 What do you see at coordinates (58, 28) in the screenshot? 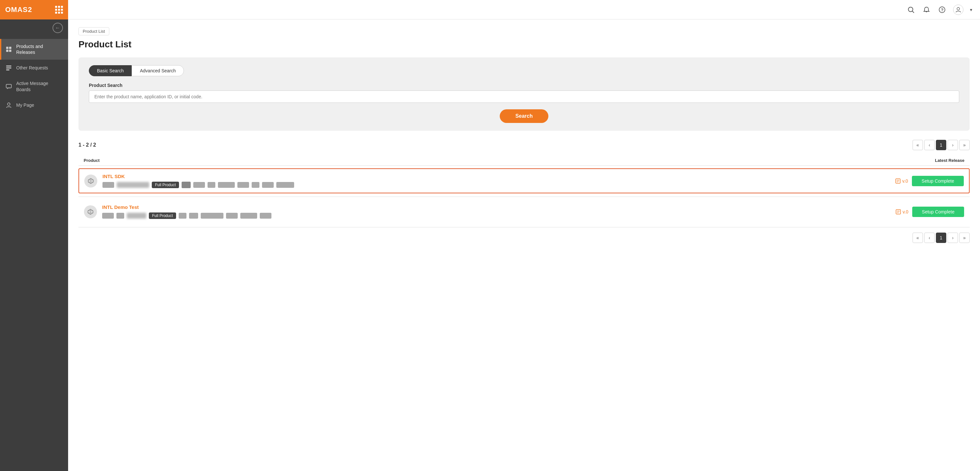
I see `back-button: ←` at bounding box center [58, 28].